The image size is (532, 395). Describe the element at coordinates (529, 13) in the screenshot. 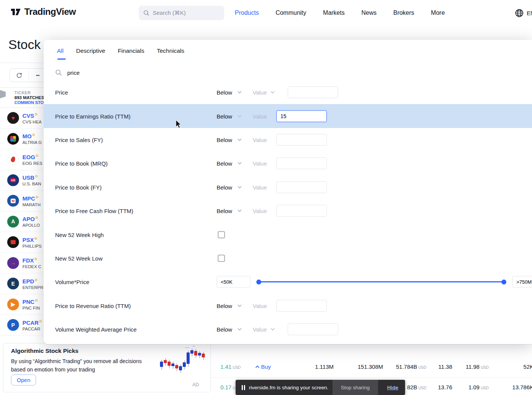

I see `language-label: EN` at that location.